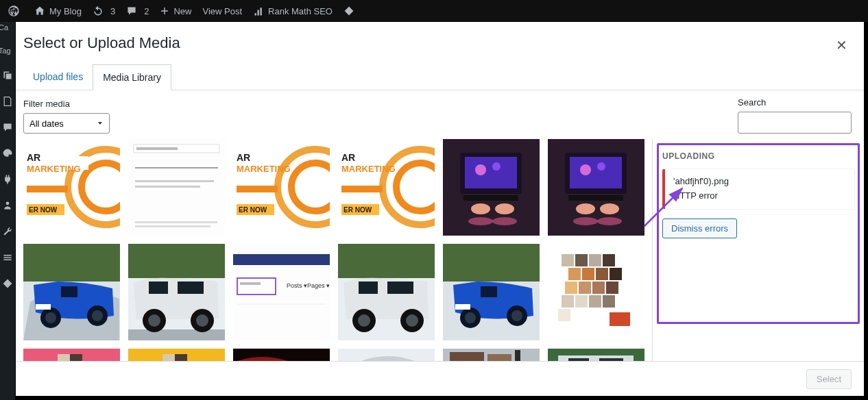 The image size is (868, 400). Describe the element at coordinates (281, 292) in the screenshot. I see `media-thumbnail: Posts ▾Pages ▾` at that location.